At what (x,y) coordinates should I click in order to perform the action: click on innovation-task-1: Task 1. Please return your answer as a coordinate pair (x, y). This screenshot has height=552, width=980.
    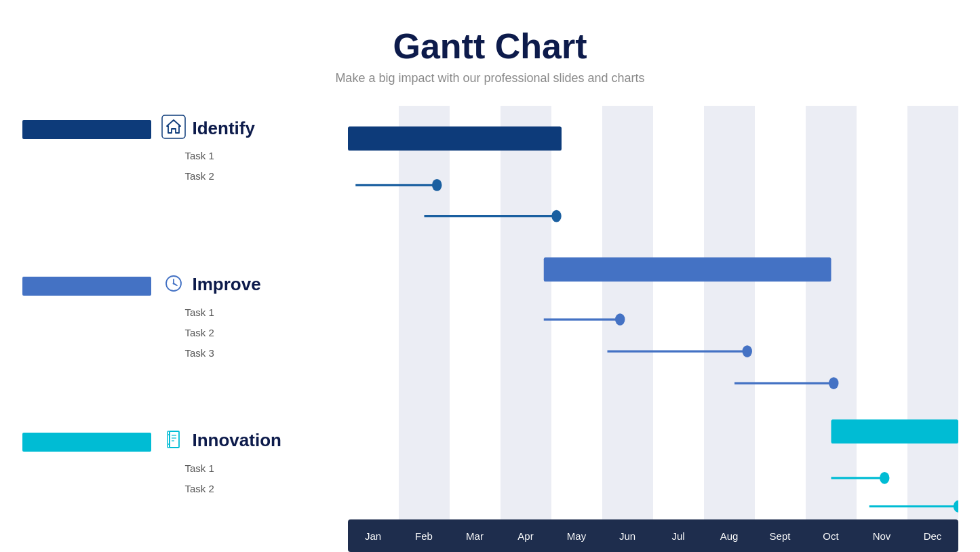
    Looking at the image, I should click on (267, 469).